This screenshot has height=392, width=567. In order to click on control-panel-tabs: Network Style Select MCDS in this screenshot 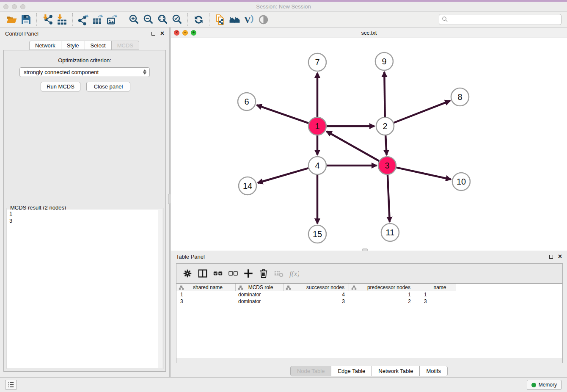, I will do `click(84, 45)`.